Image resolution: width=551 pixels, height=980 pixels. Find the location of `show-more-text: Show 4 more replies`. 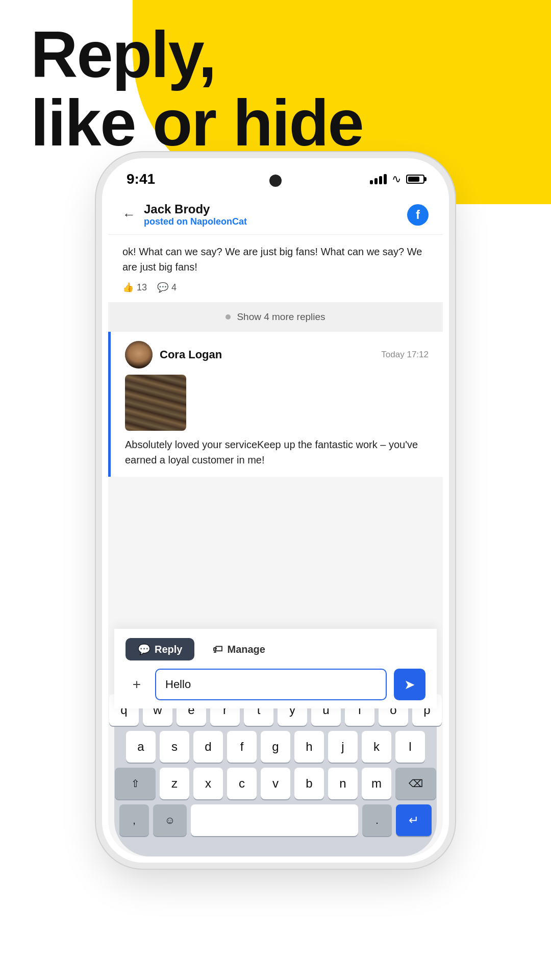

show-more-text: Show 4 more replies is located at coordinates (281, 317).